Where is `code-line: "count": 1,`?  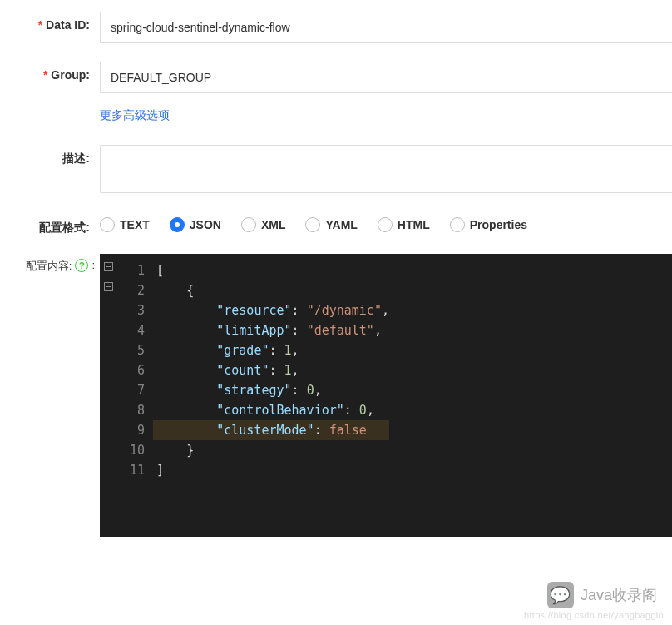 code-line: "count": 1, is located at coordinates (271, 370).